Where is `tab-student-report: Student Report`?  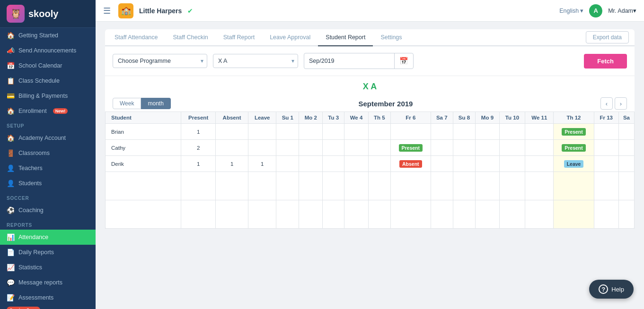
tab-student-report: Student Report is located at coordinates (345, 38).